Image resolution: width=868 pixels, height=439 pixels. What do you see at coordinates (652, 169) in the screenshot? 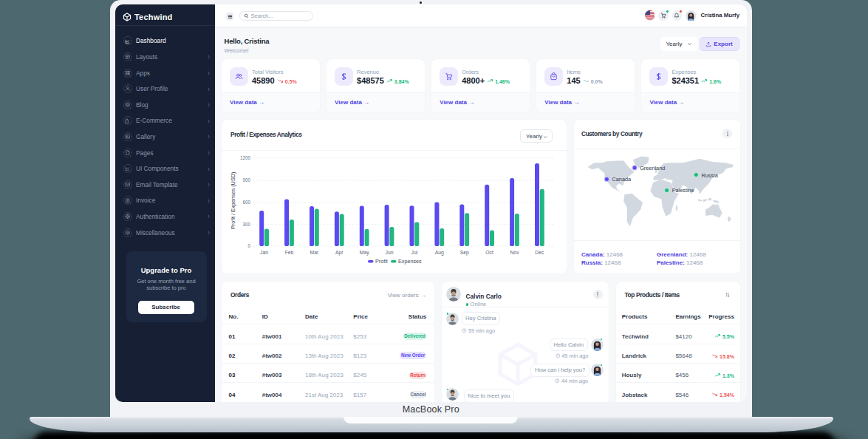
I see `svg-text: Greenland` at bounding box center [652, 169].